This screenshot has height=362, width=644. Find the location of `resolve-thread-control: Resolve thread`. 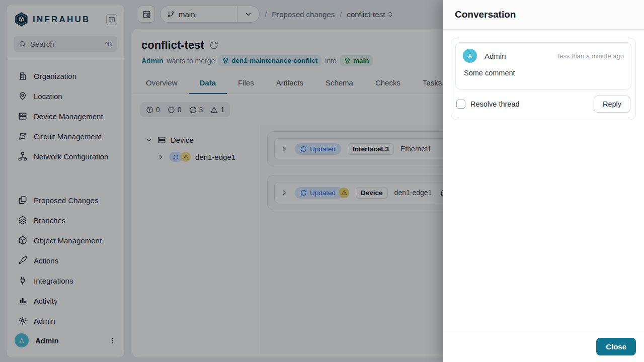

resolve-thread-control: Resolve thread is located at coordinates (488, 104).